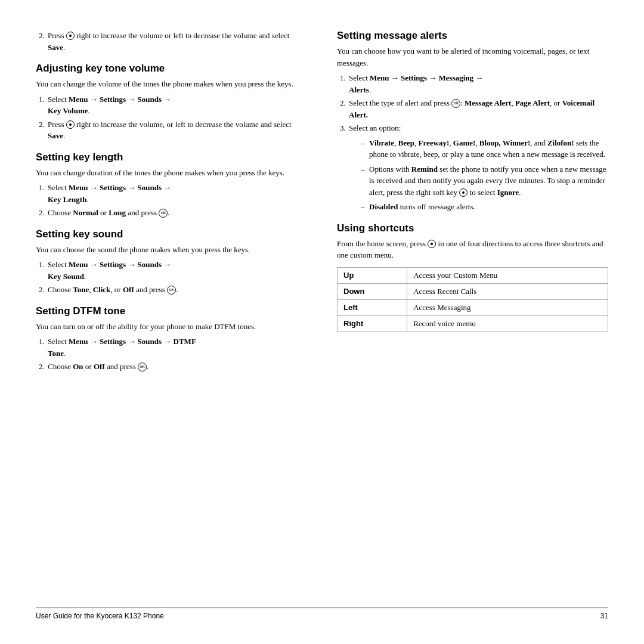 The height and width of the screenshot is (644, 644). What do you see at coordinates (508, 291) in the screenshot?
I see `action-down: Access Recent Calls` at bounding box center [508, 291].